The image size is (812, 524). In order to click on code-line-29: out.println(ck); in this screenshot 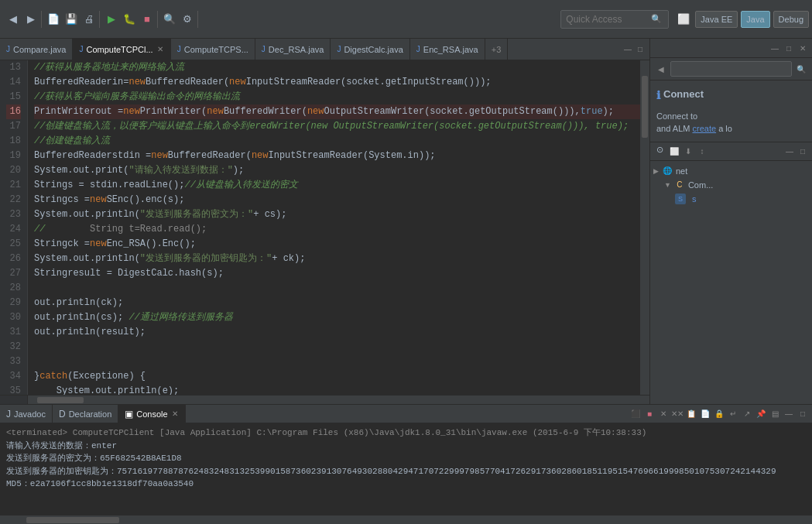, I will do `click(339, 303)`.